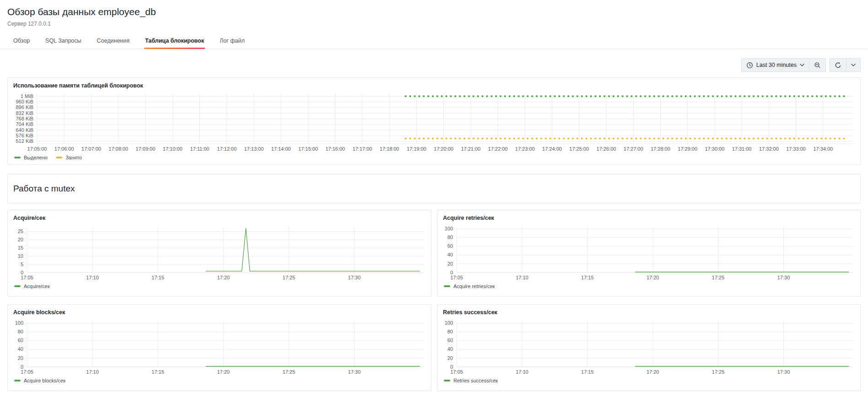  What do you see at coordinates (32, 286) in the screenshot?
I see `legend-item: Acquire/сек` at bounding box center [32, 286].